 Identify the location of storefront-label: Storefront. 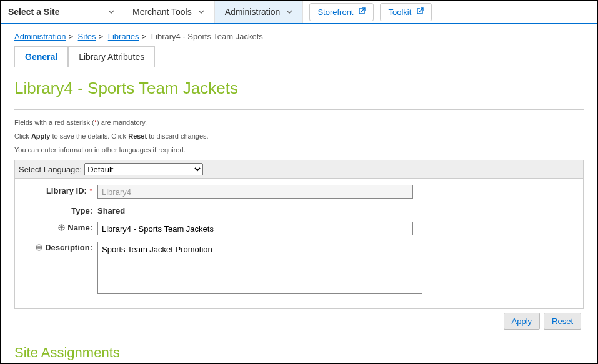
(335, 12).